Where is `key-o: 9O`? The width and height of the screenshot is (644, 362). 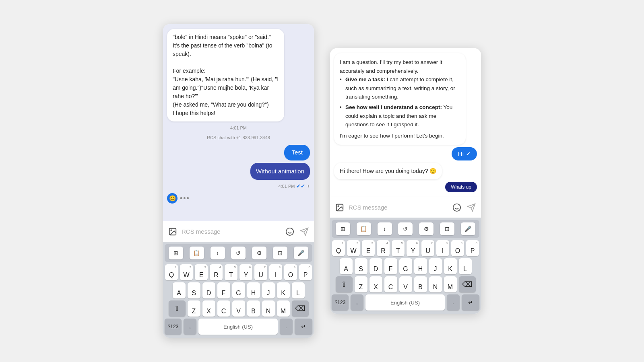 key-o: 9O is located at coordinates (291, 272).